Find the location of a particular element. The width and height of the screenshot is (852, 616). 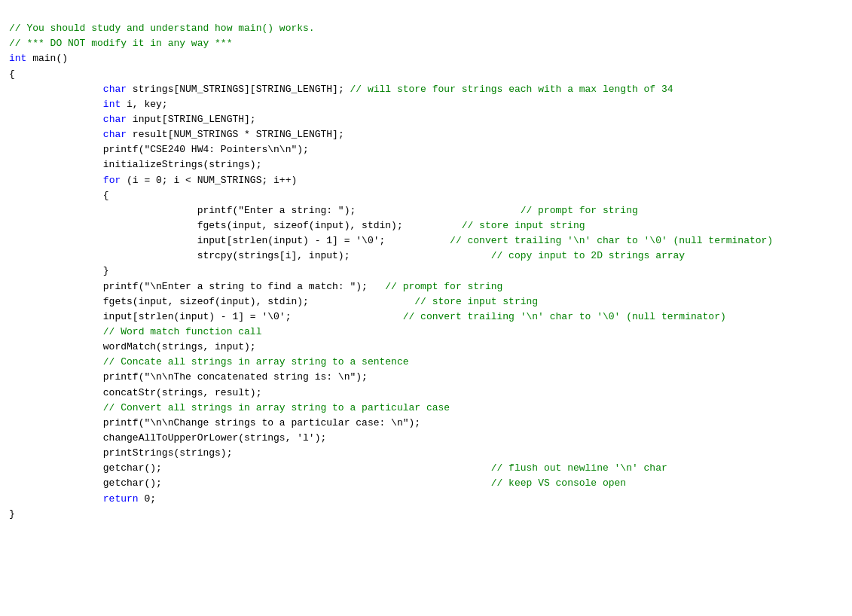

comment-text: // *** DO NOT modify it in any way *** is located at coordinates (121, 44).